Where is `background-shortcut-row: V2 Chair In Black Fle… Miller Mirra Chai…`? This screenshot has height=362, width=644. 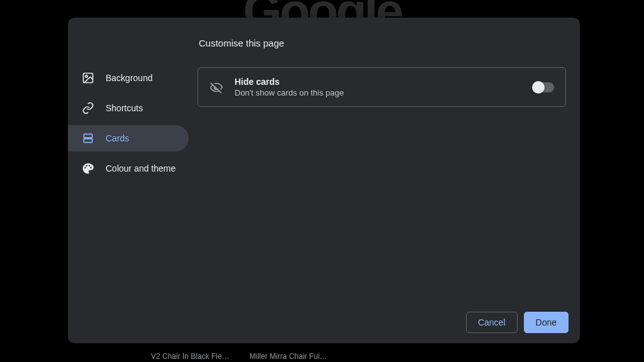 background-shortcut-row: V2 Chair In Black Fle… Miller Mirra Chai… is located at coordinates (239, 356).